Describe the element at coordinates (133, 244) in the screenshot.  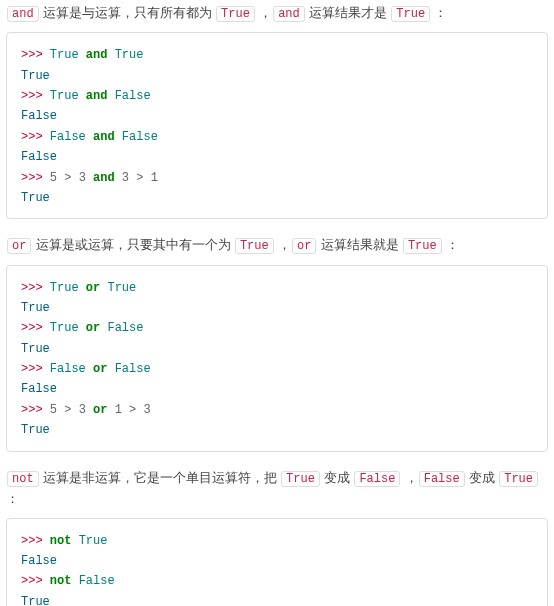
I see `intro-text: 运算是或运算，只要其中有一个为` at that location.